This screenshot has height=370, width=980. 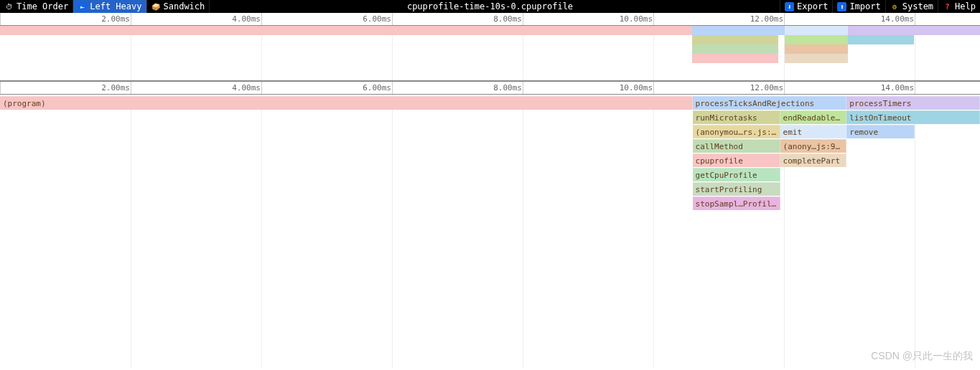 What do you see at coordinates (880, 132) in the screenshot?
I see `flame-frame: remove` at bounding box center [880, 132].